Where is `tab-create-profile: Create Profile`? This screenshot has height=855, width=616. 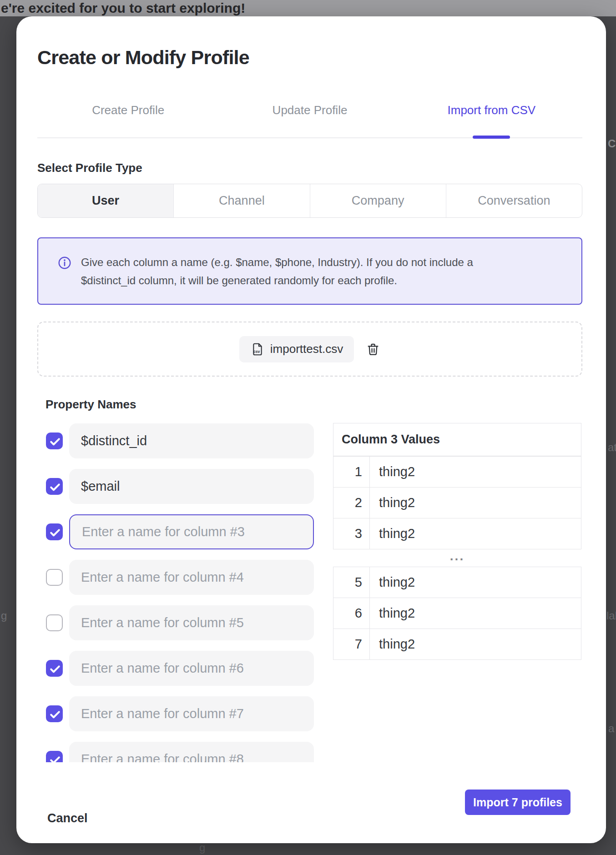
tab-create-profile: Create Profile is located at coordinates (128, 110).